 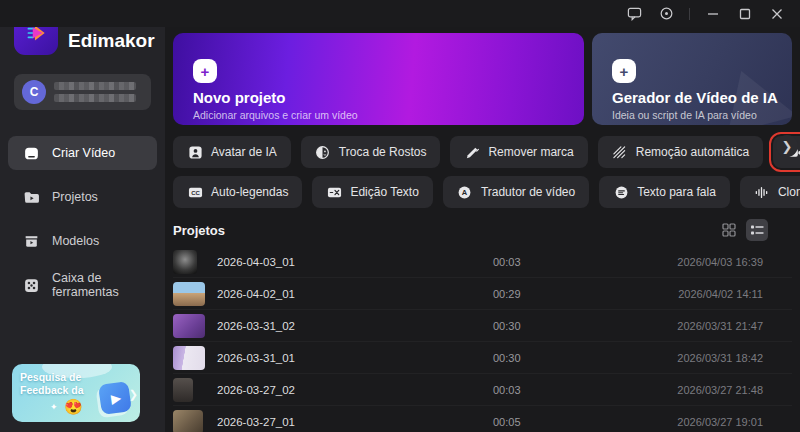 What do you see at coordinates (666, 14) in the screenshot?
I see `record-icon` at bounding box center [666, 14].